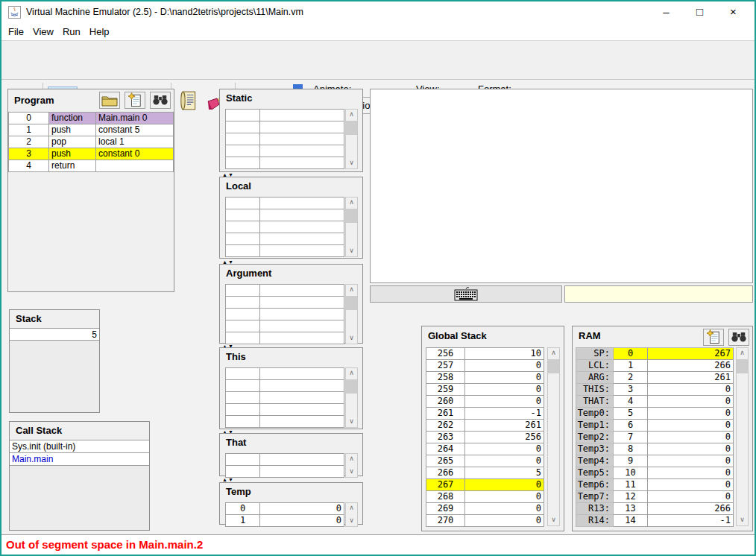 The height and width of the screenshot is (556, 756). Describe the element at coordinates (485, 485) in the screenshot. I see `global-stack-row: 267 0` at that location.